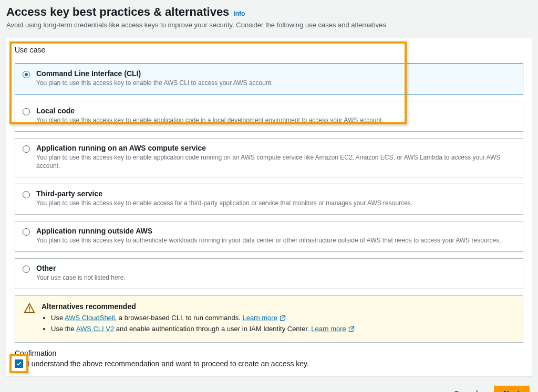 This screenshot has width=538, height=392. I want to click on option-title: Local code, so click(276, 111).